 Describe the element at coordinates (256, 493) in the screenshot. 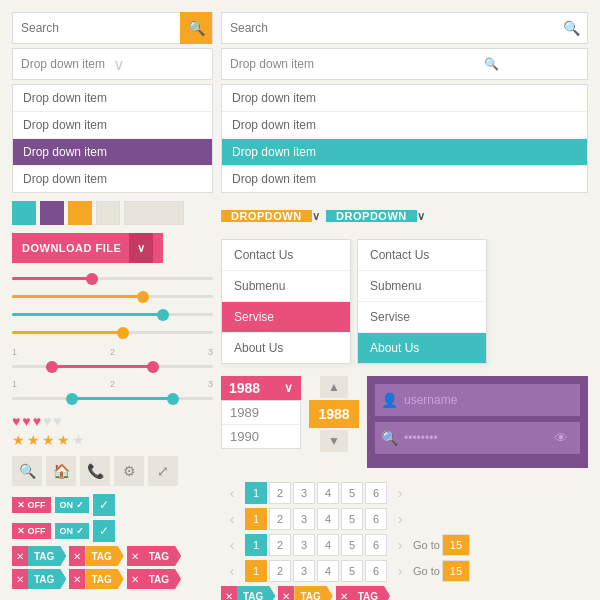

I see `page-1-1: 1` at that location.